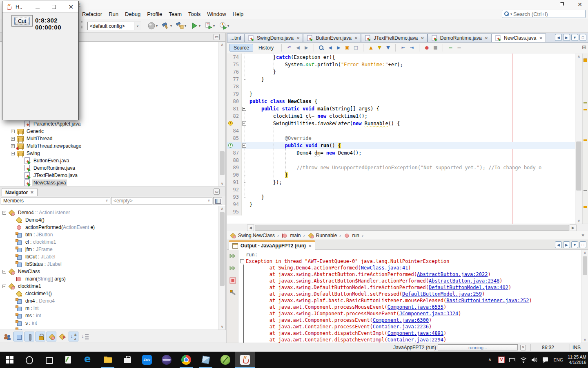 Image resolution: width=588 pixels, height=368 pixels. Describe the element at coordinates (69, 360) in the screenshot. I see `taskbar-notes-icon` at that location.